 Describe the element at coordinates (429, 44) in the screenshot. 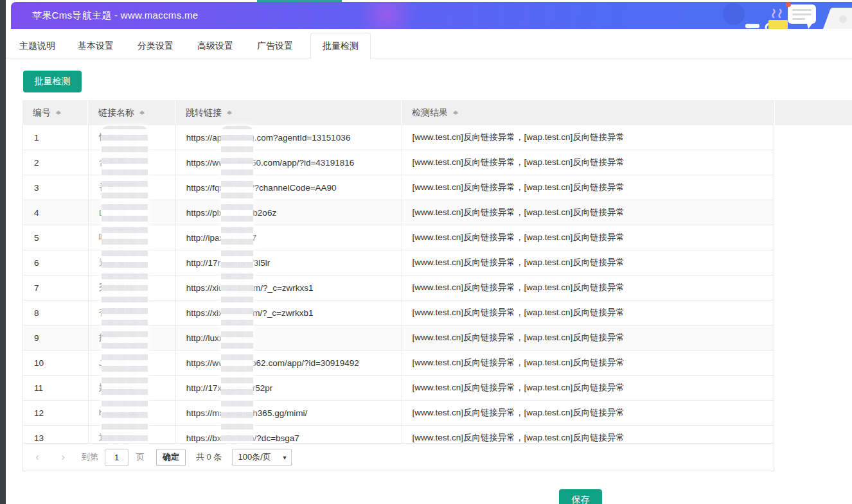

I see `tab-bar: 主题说明 基本设置 分类设置 高级设置 广告设置 批量检测` at that location.